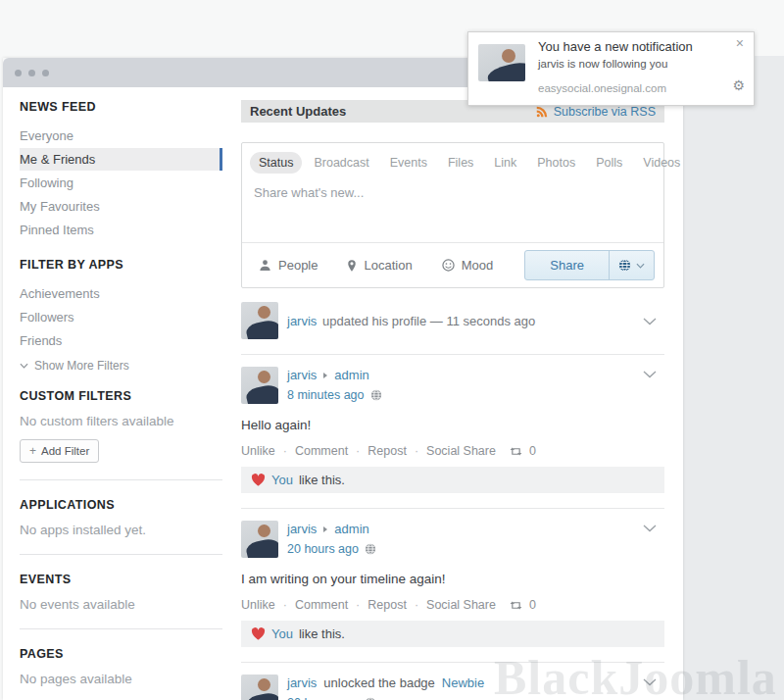  Describe the element at coordinates (370, 549) in the screenshot. I see `globe-icon` at that location.